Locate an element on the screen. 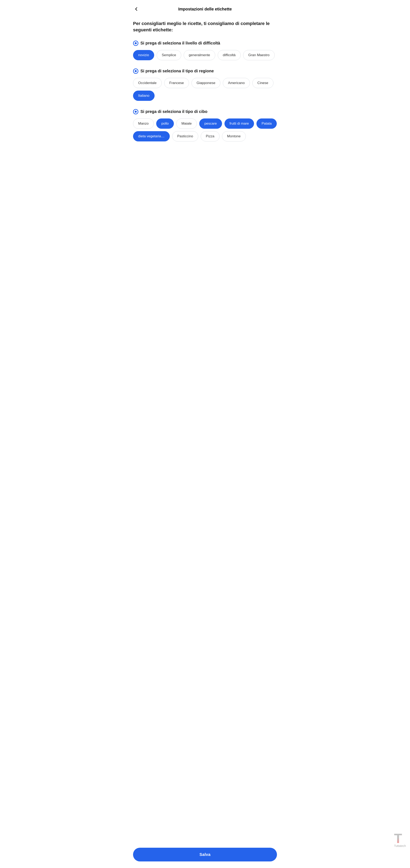 This screenshot has height=868, width=410. difficulty-label-text: Si prega di seleziona il livello di diff… is located at coordinates (181, 43).